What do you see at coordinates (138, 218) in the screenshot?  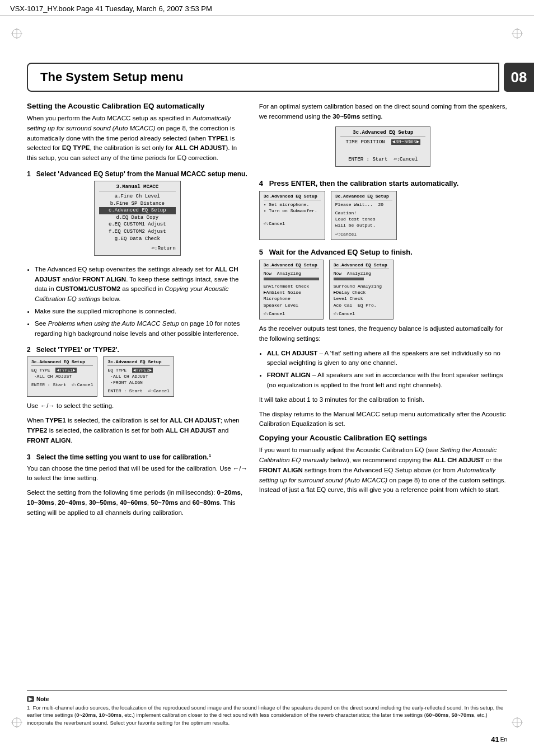 I see `step1-screen: 3.Manual MCACC a.Fine Ch Level b.Fine SP…` at bounding box center [138, 218].